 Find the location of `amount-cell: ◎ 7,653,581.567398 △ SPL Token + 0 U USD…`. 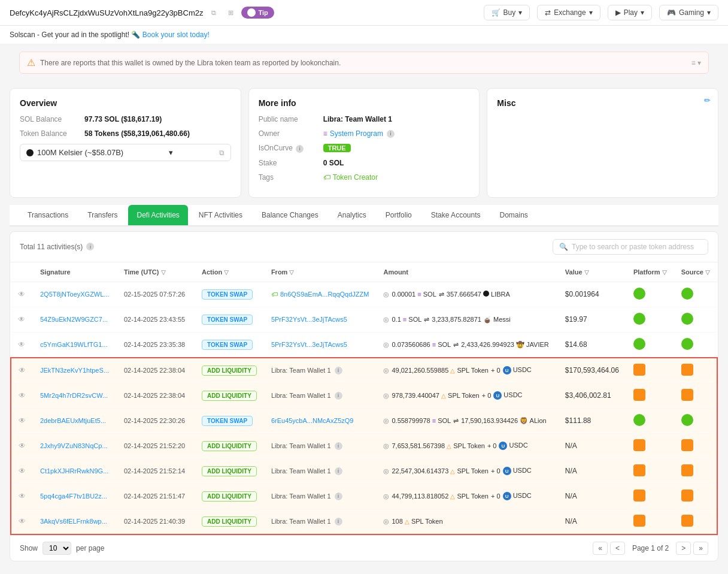

amount-cell: ◎ 7,653,581.567398 △ SPL Token + 0 U USD… is located at coordinates (467, 446).